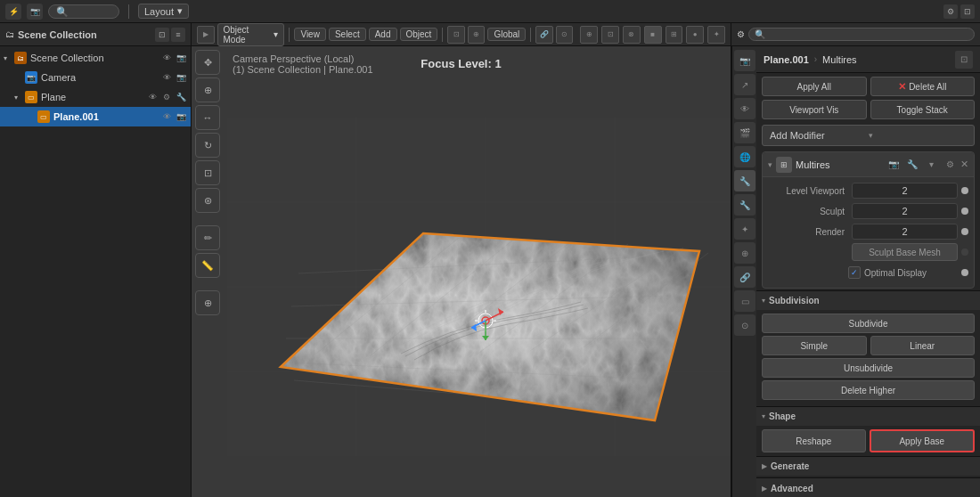 The image size is (980, 497). I want to click on outliner-settings-icon: ≡, so click(178, 35).